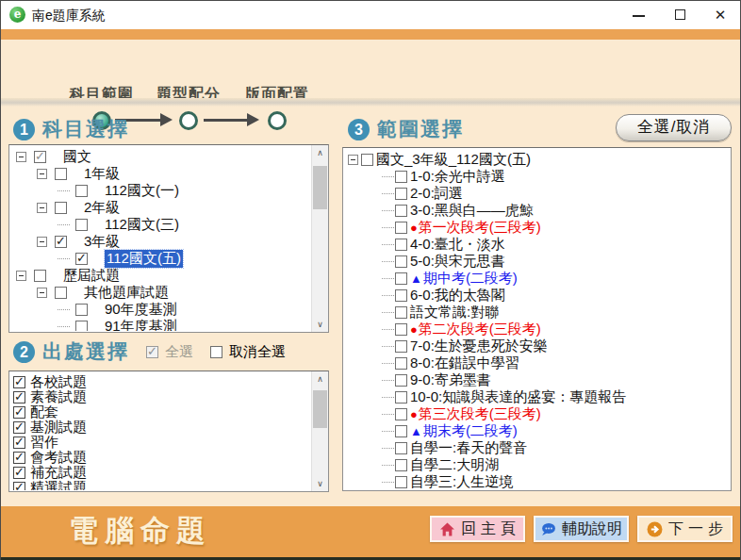 The width and height of the screenshot is (741, 560). Describe the element at coordinates (537, 210) in the screenshot. I see `tree-item: 3-0:黑與白——虎鯨` at that location.